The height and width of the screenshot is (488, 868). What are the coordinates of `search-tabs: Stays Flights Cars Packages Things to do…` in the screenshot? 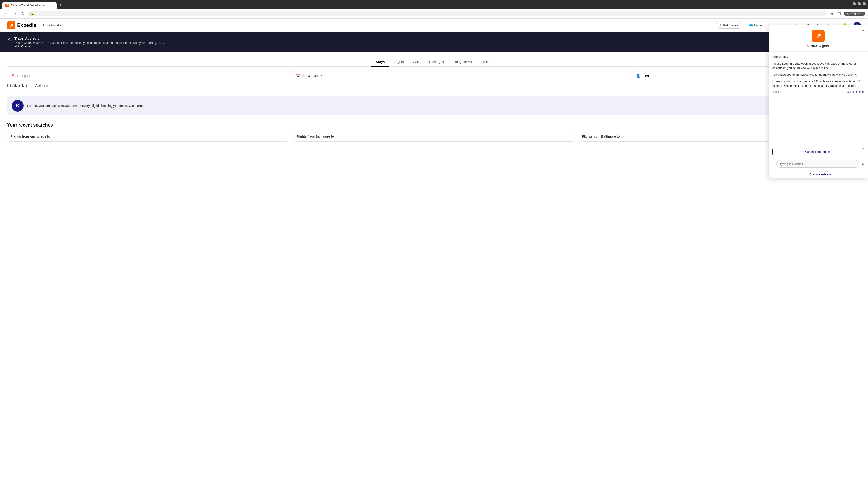 It's located at (434, 62).